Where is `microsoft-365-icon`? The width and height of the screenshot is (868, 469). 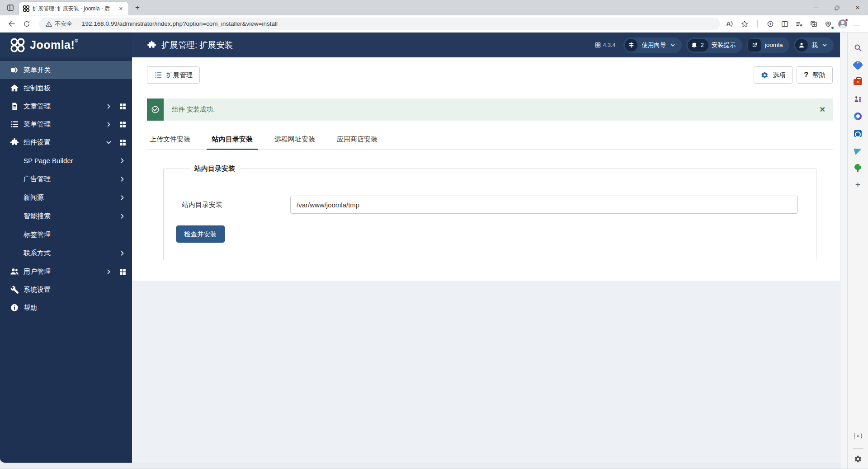
microsoft-365-icon is located at coordinates (858, 116).